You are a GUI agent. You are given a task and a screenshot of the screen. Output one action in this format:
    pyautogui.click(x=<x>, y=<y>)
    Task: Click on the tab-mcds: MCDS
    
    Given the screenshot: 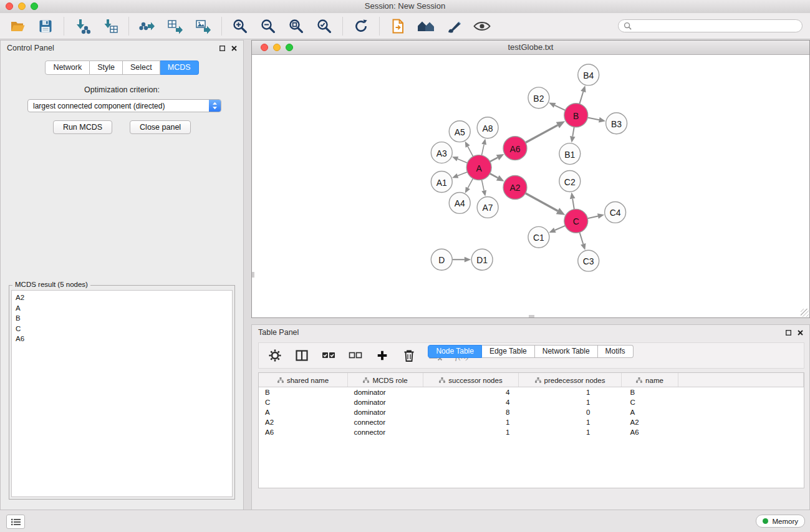 What is the action you would take?
    pyautogui.click(x=180, y=67)
    